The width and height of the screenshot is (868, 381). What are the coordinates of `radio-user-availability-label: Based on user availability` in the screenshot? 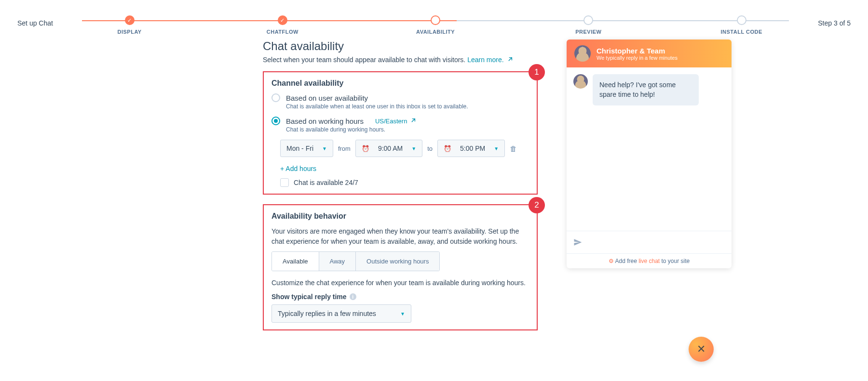 It's located at (327, 98).